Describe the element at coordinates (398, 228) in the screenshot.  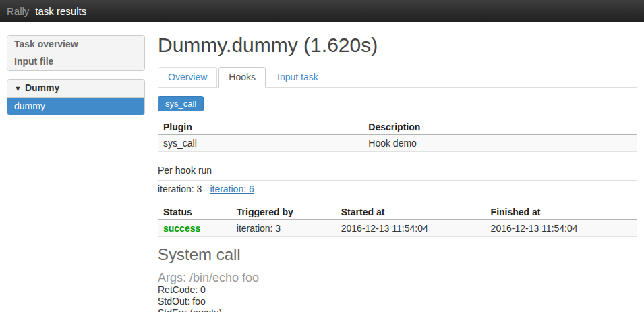
I see `table-row: success iteration: 3 2016-12-13 11:54:04…` at that location.